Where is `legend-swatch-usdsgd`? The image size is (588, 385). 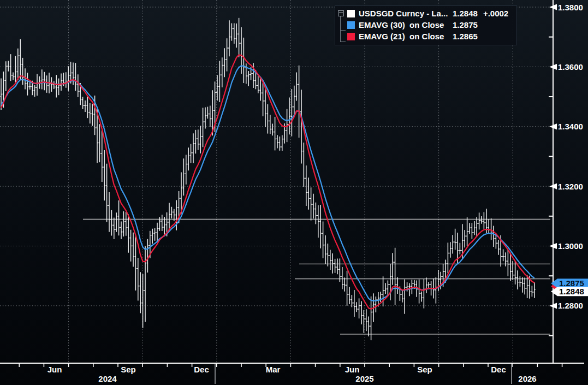
legend-swatch-usdsgd is located at coordinates (351, 14).